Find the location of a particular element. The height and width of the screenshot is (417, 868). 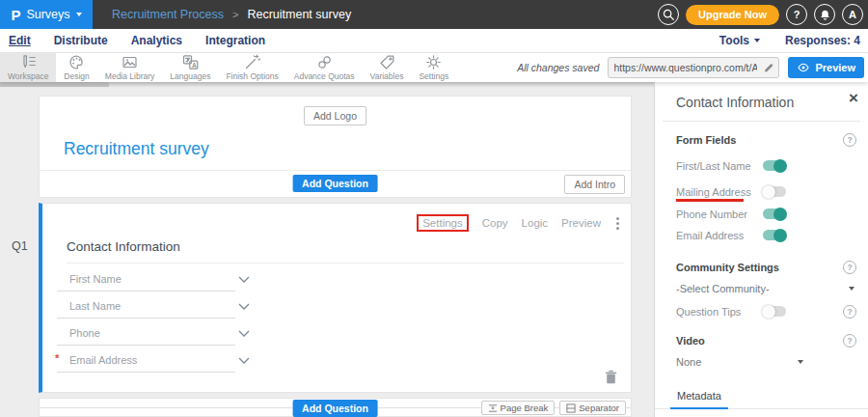

question-logic-button: Logic is located at coordinates (535, 223).